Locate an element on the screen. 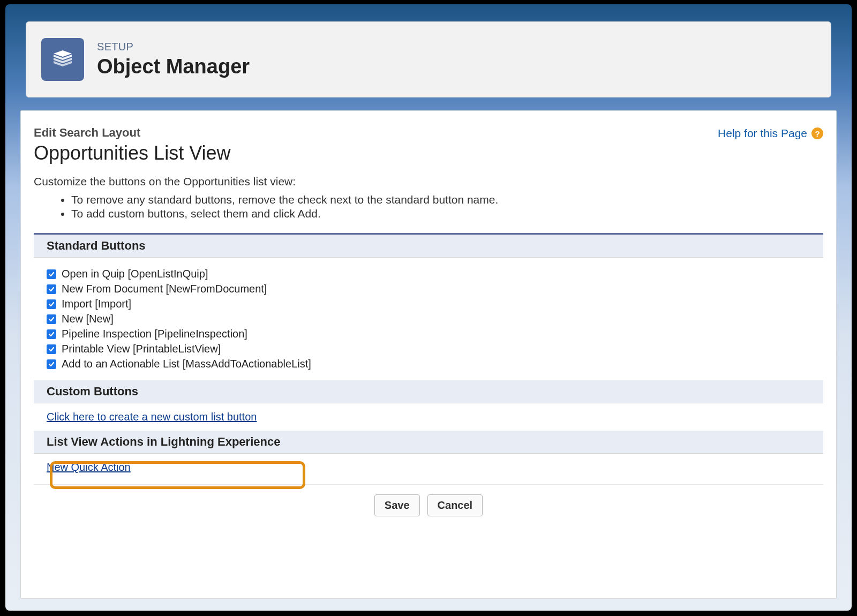  custom-buttons-header: Custom Buttons is located at coordinates (428, 392).